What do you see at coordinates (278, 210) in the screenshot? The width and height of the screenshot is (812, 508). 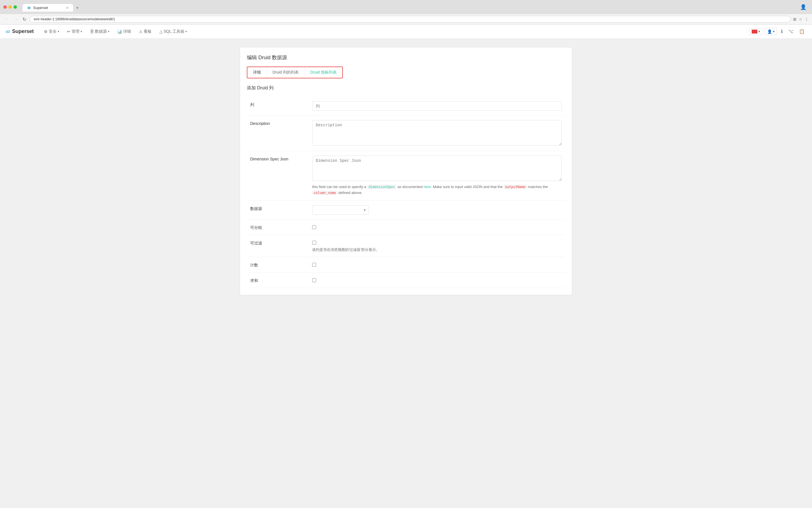 I see `label-datasource: 数据源` at bounding box center [278, 210].